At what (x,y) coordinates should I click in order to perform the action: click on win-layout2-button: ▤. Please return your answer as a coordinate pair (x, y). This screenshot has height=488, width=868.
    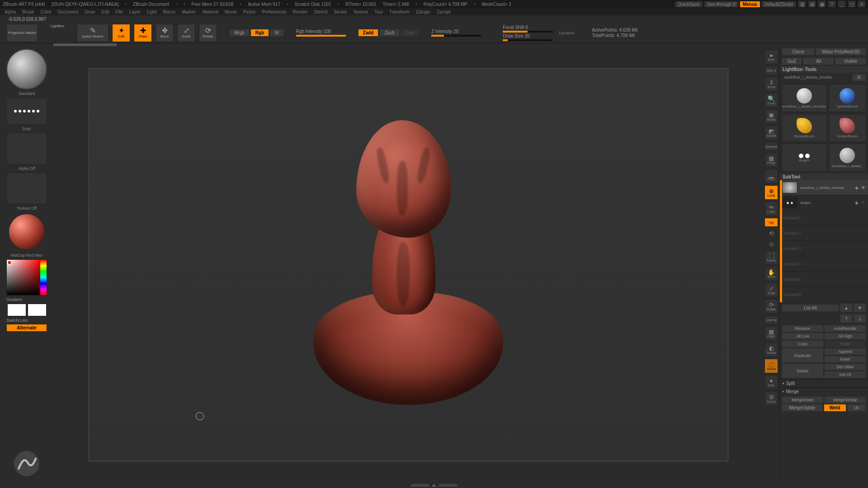
    Looking at the image, I should click on (812, 4).